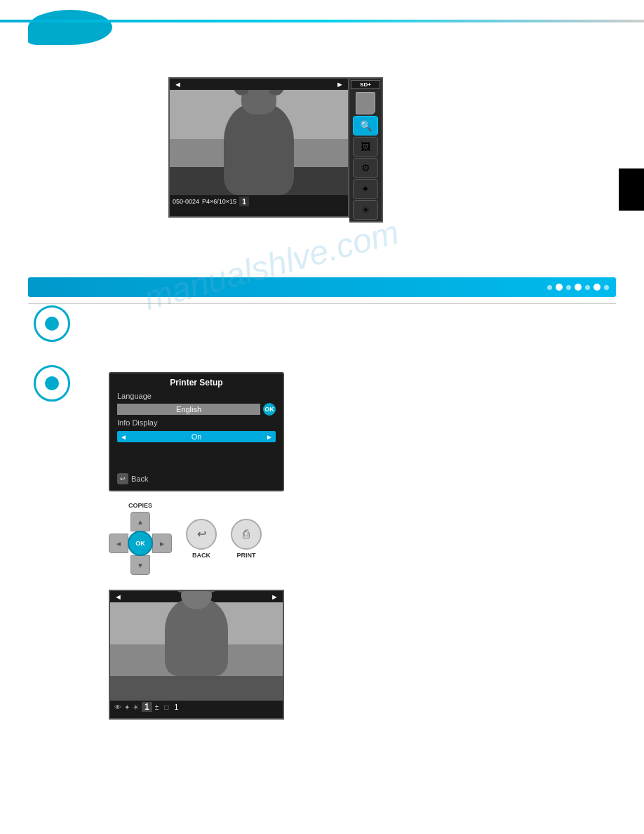 Image resolution: width=644 pixels, height=834 pixels. Describe the element at coordinates (140, 565) in the screenshot. I see `dpad-down: ▼` at that location.